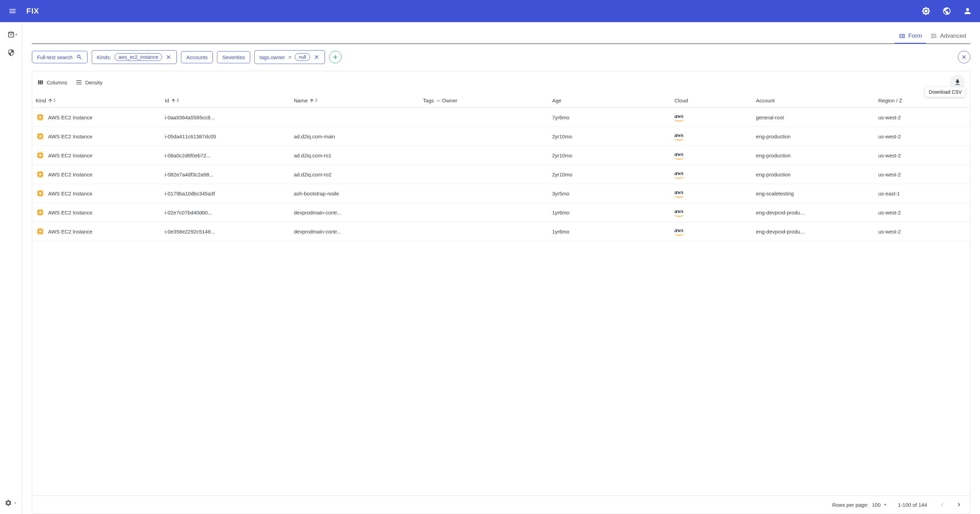  Describe the element at coordinates (813, 136) in the screenshot. I see `cell-account: eng-production` at that location.